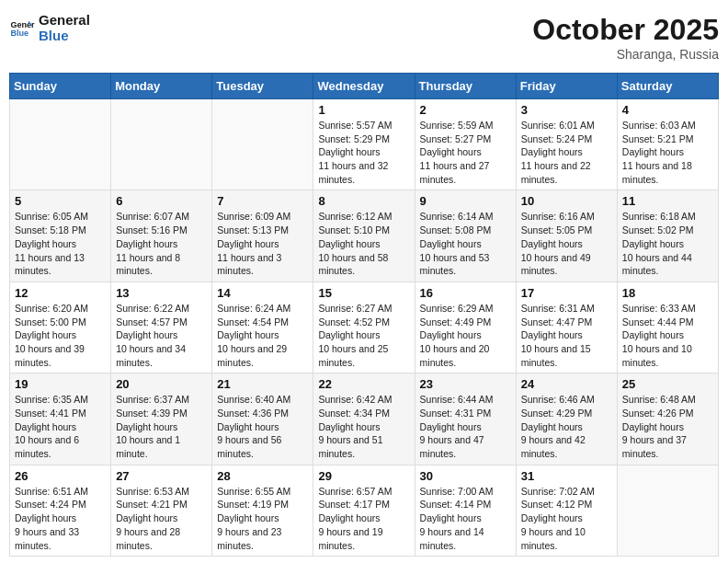  Describe the element at coordinates (667, 385) in the screenshot. I see `day-number: 25` at that location.